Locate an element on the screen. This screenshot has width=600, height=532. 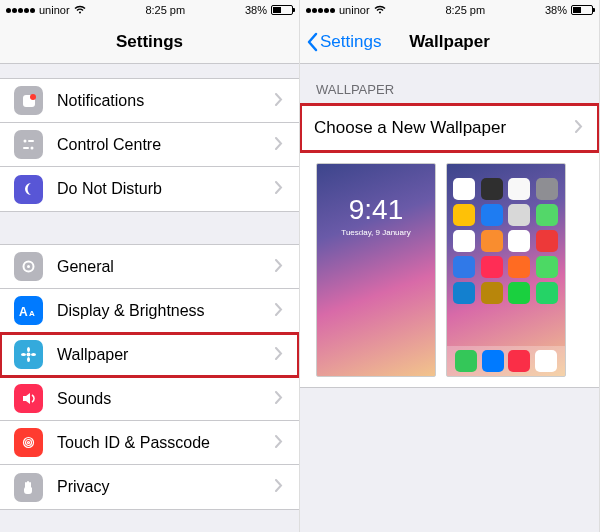
row-label: Do Not Disturb is located at coordinates (166, 189).